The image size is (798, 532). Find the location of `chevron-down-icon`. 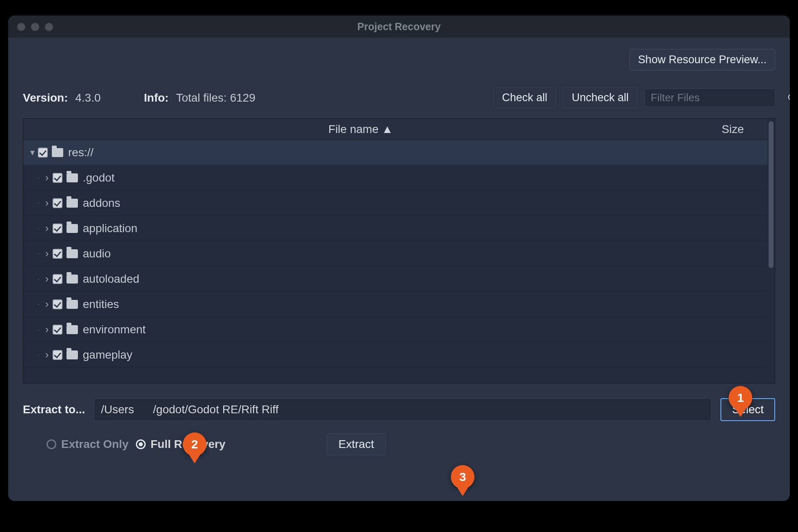

chevron-down-icon is located at coordinates (32, 153).